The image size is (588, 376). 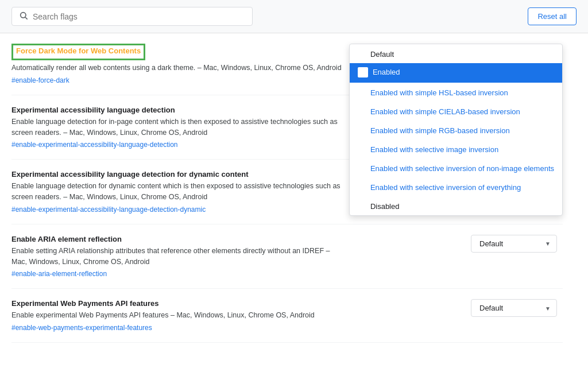 What do you see at coordinates (178, 303) in the screenshot?
I see `flag-title-web-payments: Experimental Web Payments API features` at bounding box center [178, 303].